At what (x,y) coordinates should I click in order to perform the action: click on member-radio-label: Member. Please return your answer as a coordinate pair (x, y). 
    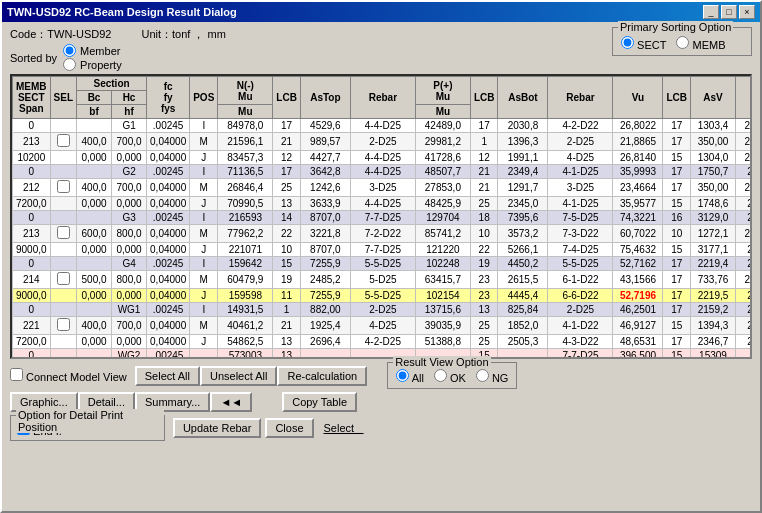
    Looking at the image, I should click on (92, 50).